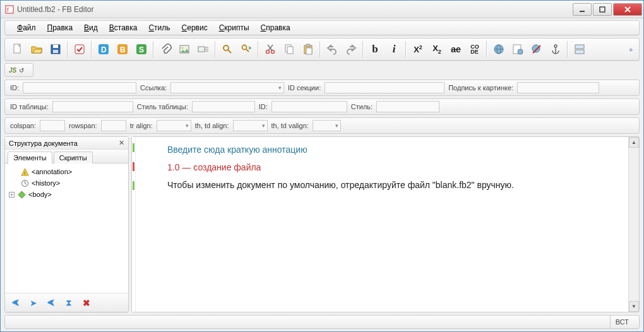 This screenshot has width=644, height=332. What do you see at coordinates (194, 28) in the screenshot?
I see `menu-tools: Сервис` at bounding box center [194, 28].